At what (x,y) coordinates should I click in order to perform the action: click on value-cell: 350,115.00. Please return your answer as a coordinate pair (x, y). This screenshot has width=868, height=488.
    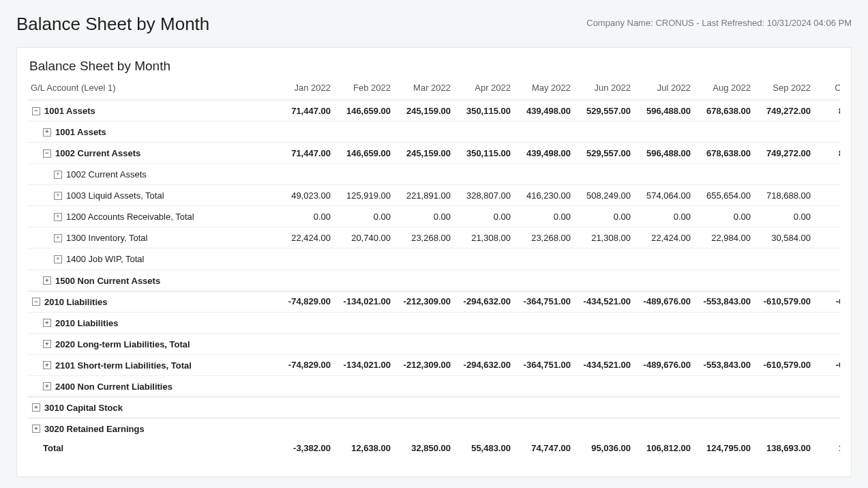
    Looking at the image, I should click on (483, 153).